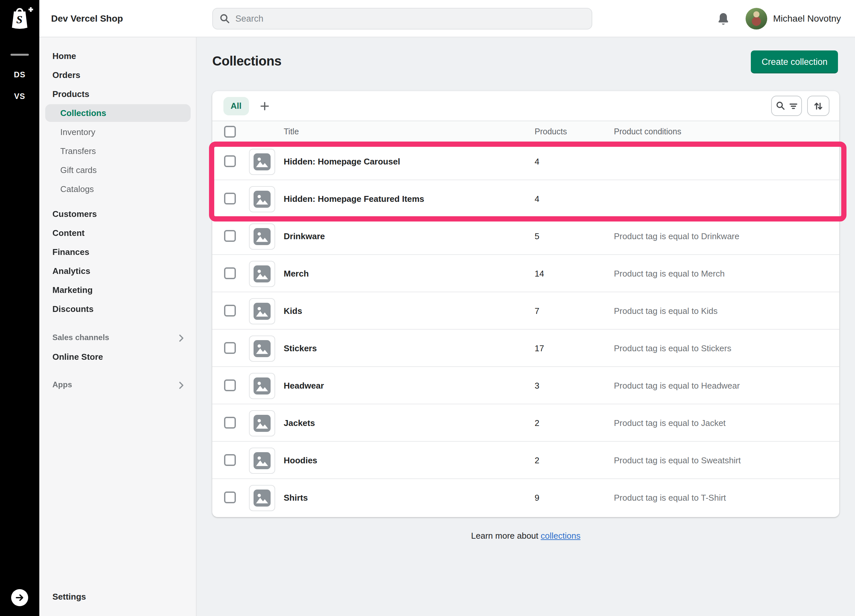 This screenshot has width=855, height=616. I want to click on sort-arrows-icon, so click(818, 106).